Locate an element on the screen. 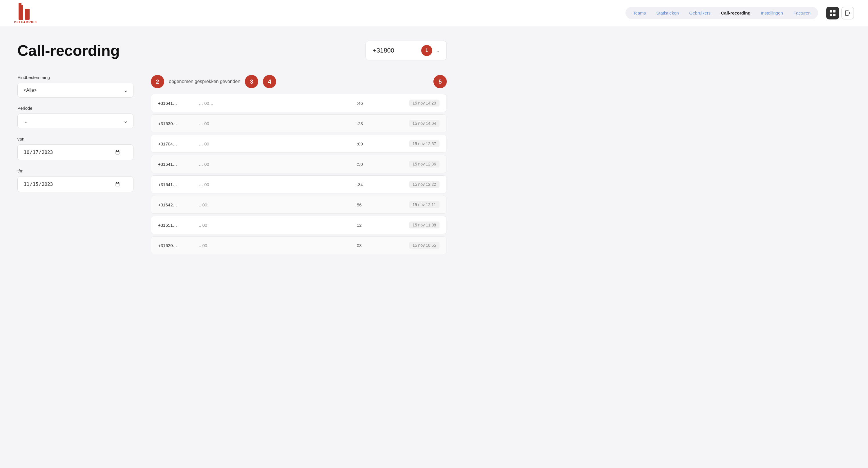 Image resolution: width=868 pixels, height=468 pixels. call-date: 15 nov 10:55 is located at coordinates (424, 245).